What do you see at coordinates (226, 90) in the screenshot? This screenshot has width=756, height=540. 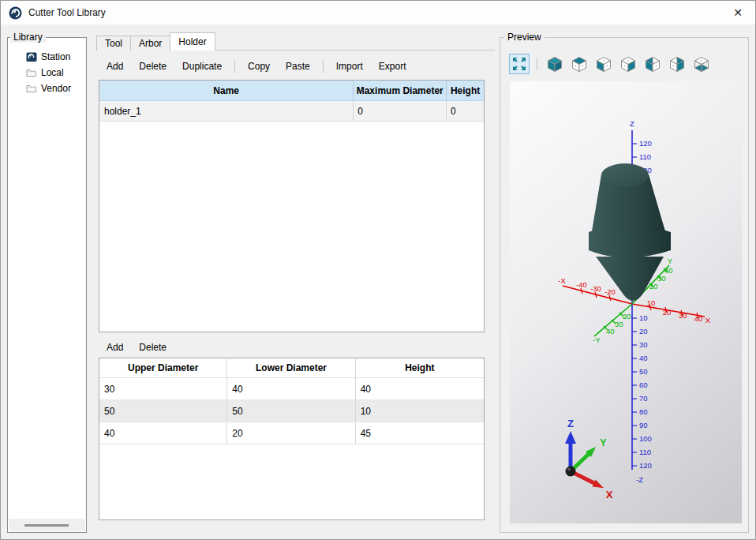 I see `column-header-name: Name` at bounding box center [226, 90].